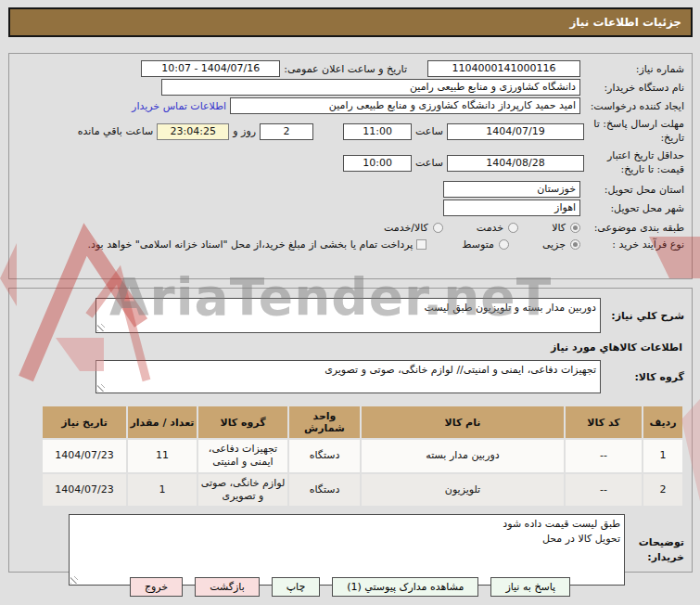  I want to click on classification-option-label: کالا, so click(558, 228).